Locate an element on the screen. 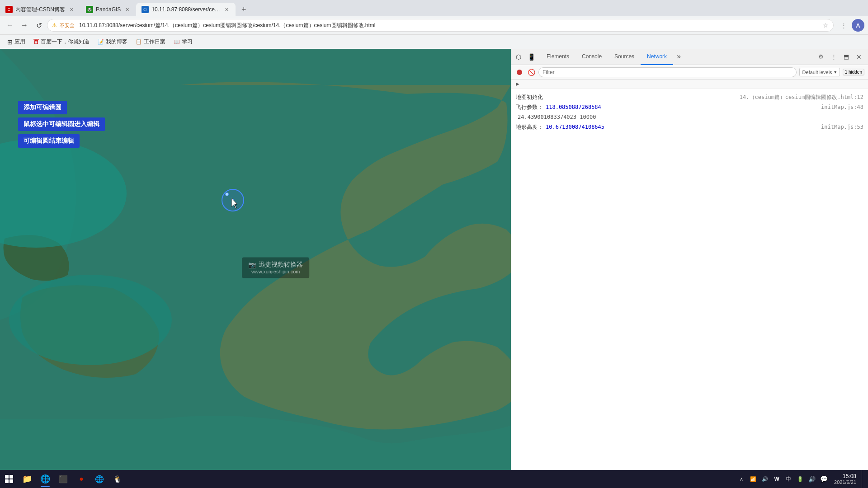 This screenshot has height=488, width=868. tab-close-csdn: ✕ is located at coordinates (71, 9).